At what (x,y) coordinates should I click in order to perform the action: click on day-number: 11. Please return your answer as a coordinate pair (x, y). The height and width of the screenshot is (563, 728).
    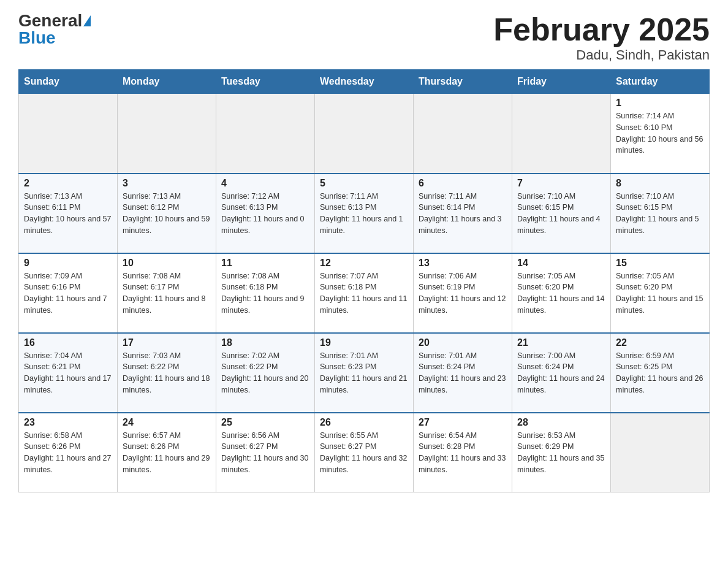
    Looking at the image, I should click on (265, 263).